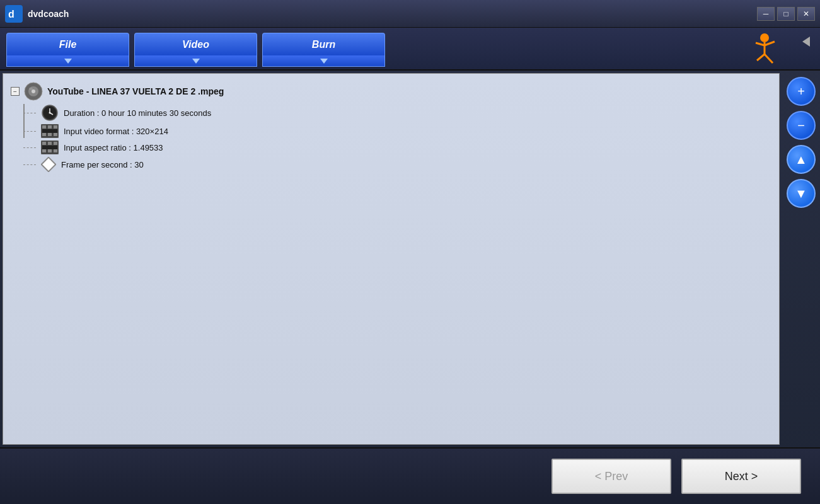 The height and width of the screenshot is (504, 820). I want to click on format-label: Input video format : 320×214, so click(116, 131).